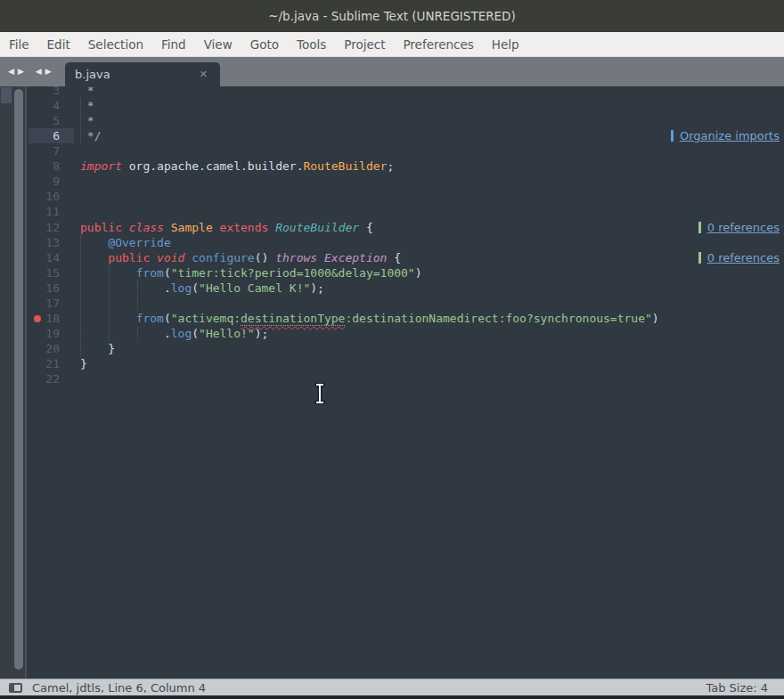  What do you see at coordinates (392, 45) in the screenshot?
I see `menubar: FileEditSelectionFindViewGotoToolsProjec…` at bounding box center [392, 45].